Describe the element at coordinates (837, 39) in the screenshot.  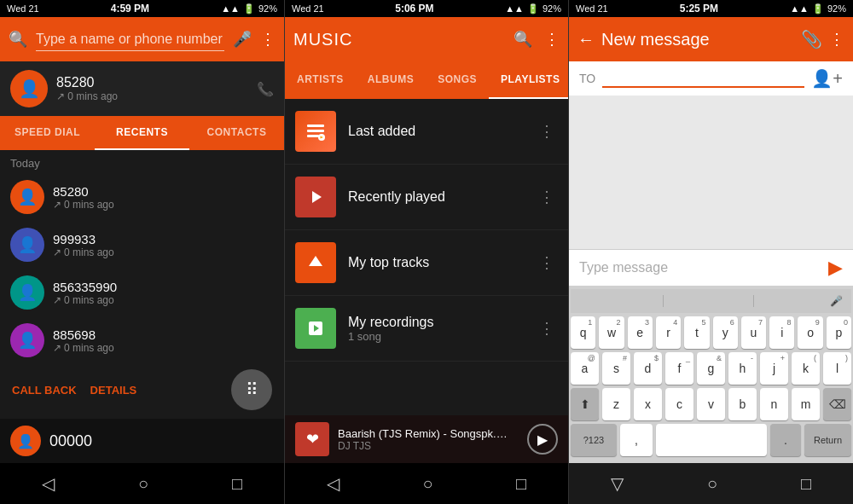
I see `more-icon-msg: ⋮` at that location.